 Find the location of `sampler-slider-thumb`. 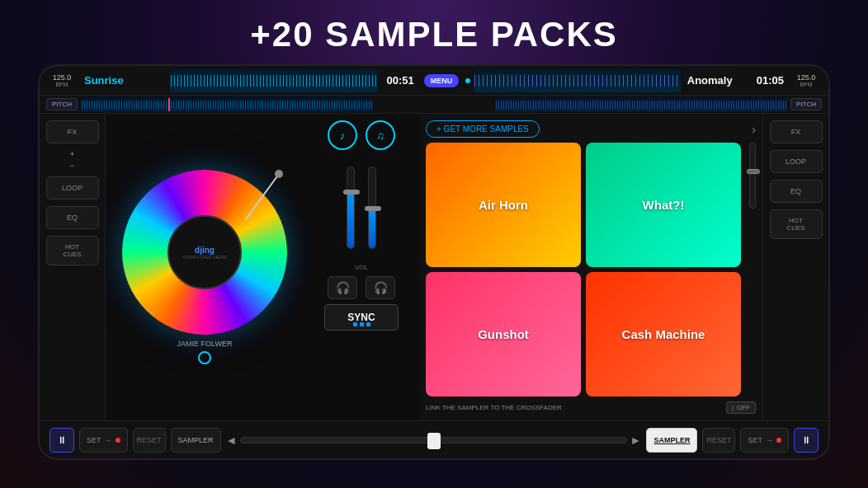

sampler-slider-thumb is located at coordinates (753, 171).